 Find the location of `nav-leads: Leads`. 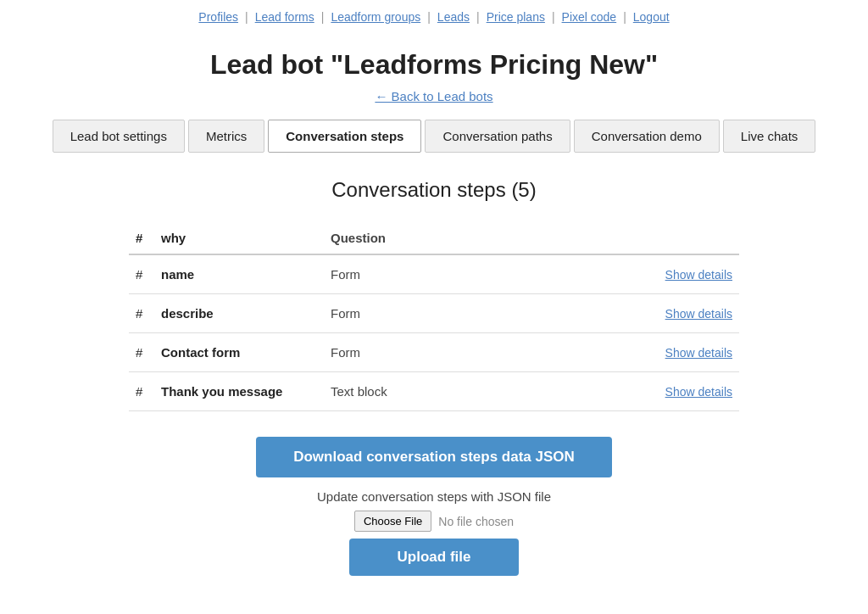

nav-leads: Leads is located at coordinates (453, 17).